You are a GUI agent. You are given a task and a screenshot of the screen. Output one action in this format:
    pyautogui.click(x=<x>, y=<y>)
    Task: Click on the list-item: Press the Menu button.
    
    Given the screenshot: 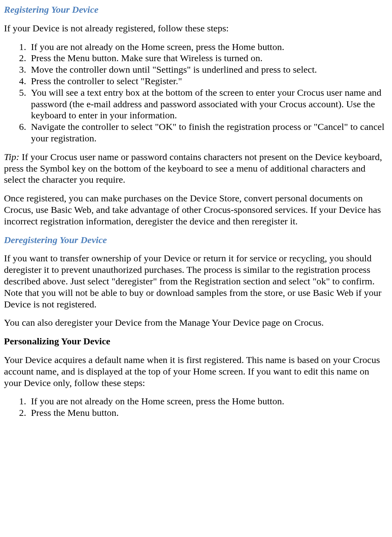 What is the action you would take?
    pyautogui.click(x=208, y=413)
    